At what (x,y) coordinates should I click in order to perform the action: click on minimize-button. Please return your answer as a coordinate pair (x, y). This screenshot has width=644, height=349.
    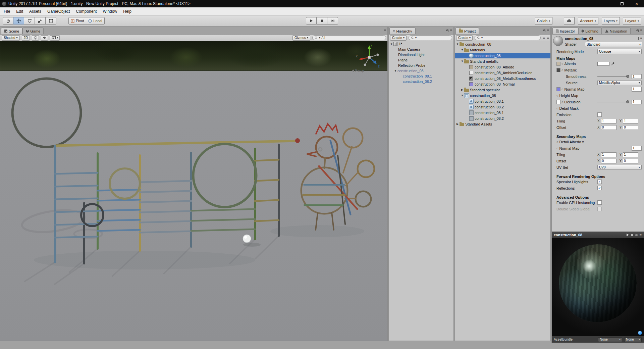
    Looking at the image, I should click on (607, 4).